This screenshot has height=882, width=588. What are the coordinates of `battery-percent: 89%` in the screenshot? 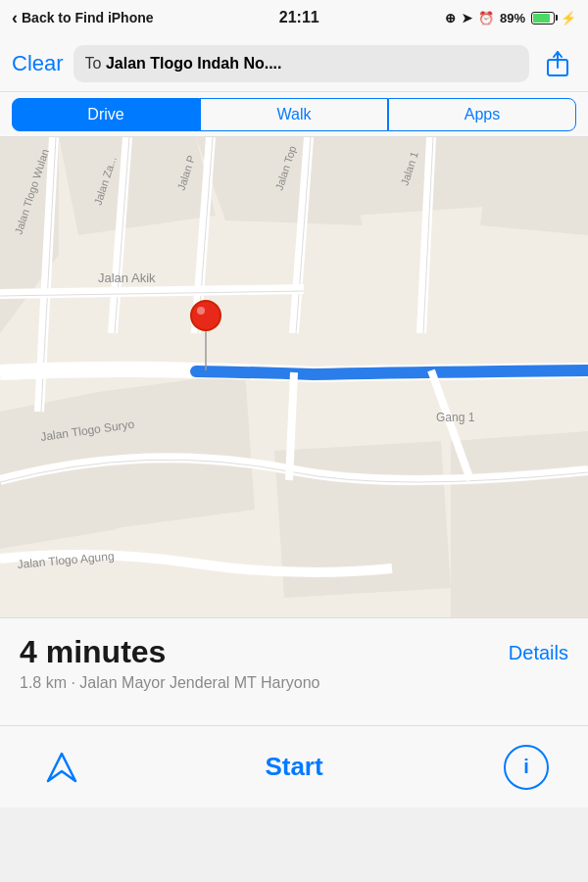 It's located at (513, 18).